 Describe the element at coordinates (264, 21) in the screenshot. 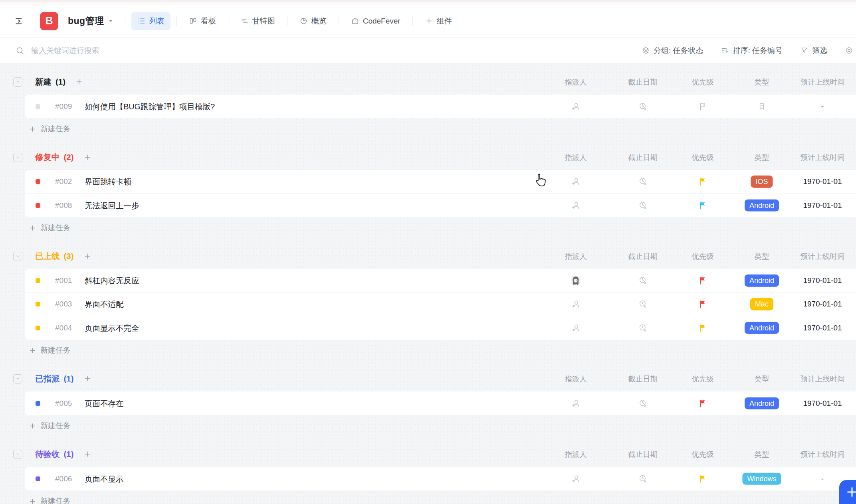

I see `tab-label: 甘特图` at that location.